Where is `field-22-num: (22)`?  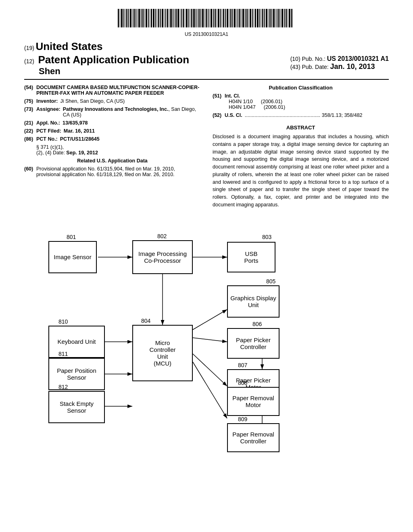 field-22-num: (22) is located at coordinates (30, 131).